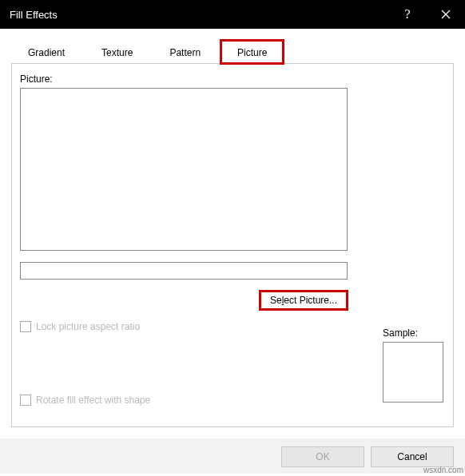 This screenshot has height=476, width=465. What do you see at coordinates (413, 372) in the screenshot?
I see `sample-preview` at bounding box center [413, 372].